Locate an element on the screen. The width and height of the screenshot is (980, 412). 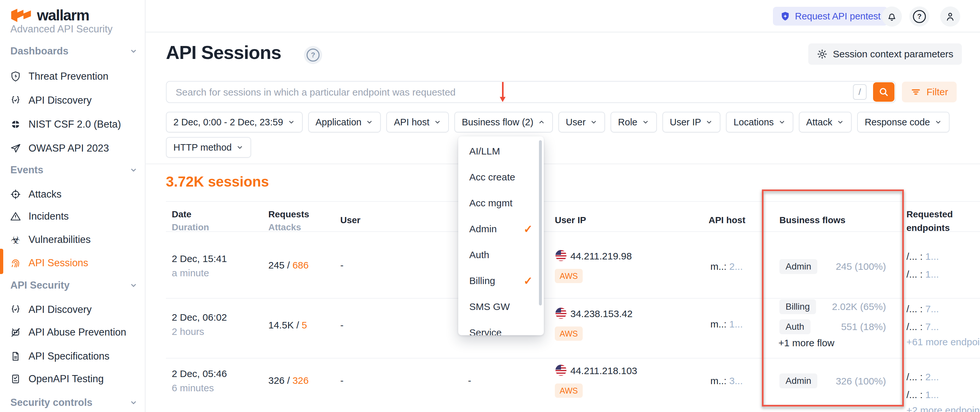
sidebar-item-api-discovery: API Discovery is located at coordinates (74, 100).